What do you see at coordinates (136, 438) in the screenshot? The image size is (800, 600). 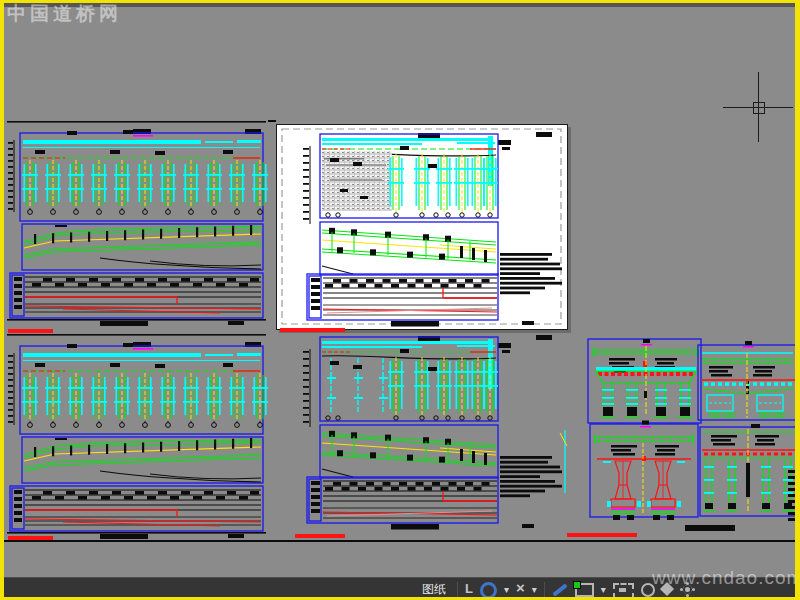 I see `drawing-tile-bottom-left` at bounding box center [136, 438].